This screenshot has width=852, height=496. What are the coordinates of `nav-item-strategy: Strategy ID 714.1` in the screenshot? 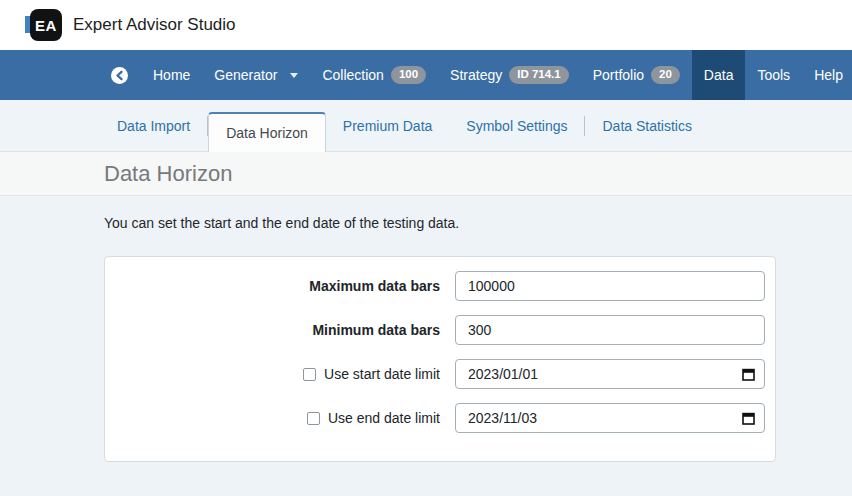 It's located at (510, 75).